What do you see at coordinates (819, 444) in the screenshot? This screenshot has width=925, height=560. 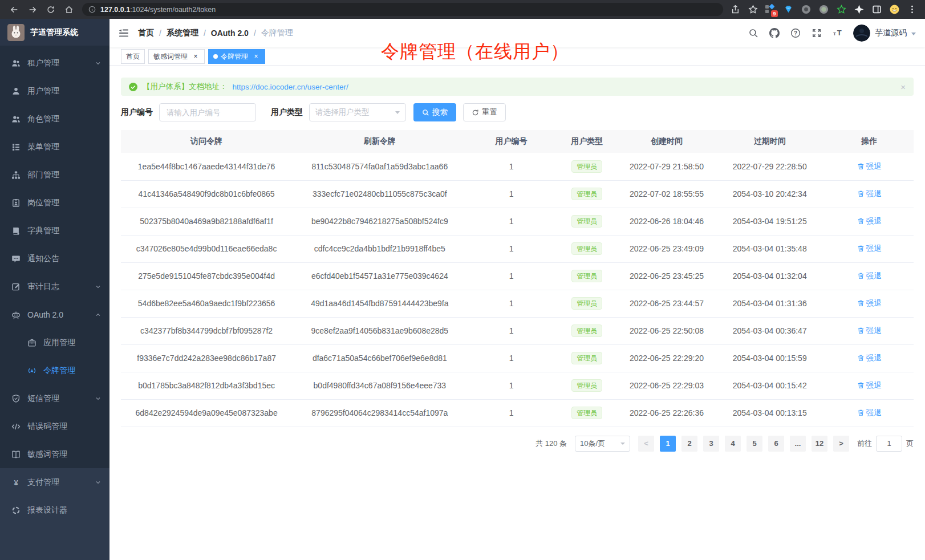 I see `page-button-12: 12` at bounding box center [819, 444].